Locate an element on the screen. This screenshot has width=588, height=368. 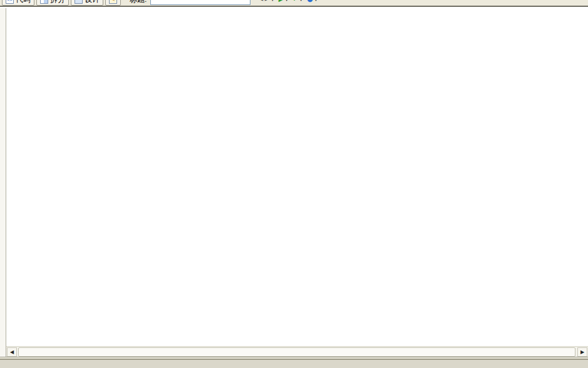
property-panel-area is located at coordinates (294, 364).